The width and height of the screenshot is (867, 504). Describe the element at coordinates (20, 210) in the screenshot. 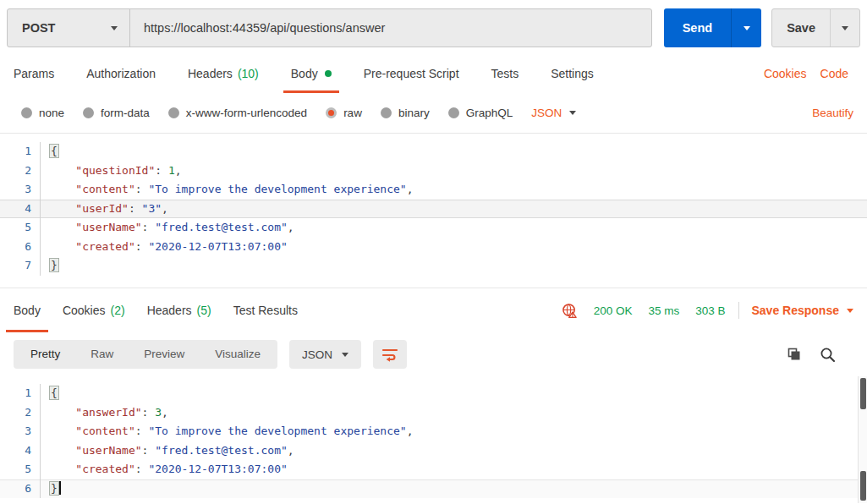

I see `line-number: 4` at that location.